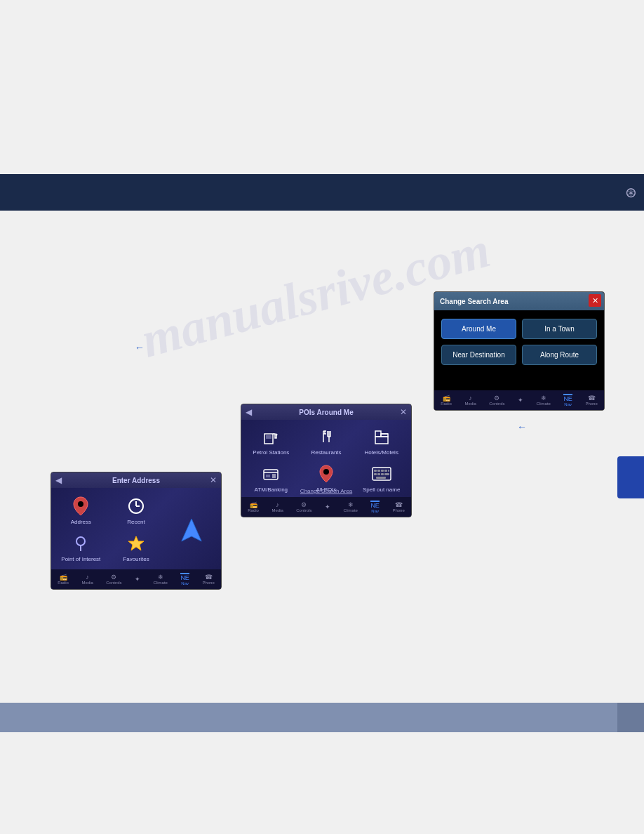  What do you see at coordinates (87, 577) in the screenshot?
I see `media-icon: ♪` at bounding box center [87, 577].